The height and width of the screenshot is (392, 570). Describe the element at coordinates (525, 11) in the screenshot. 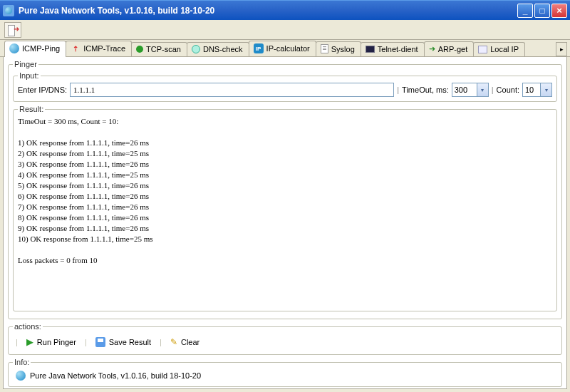

I see `minimize-button: _` at that location.